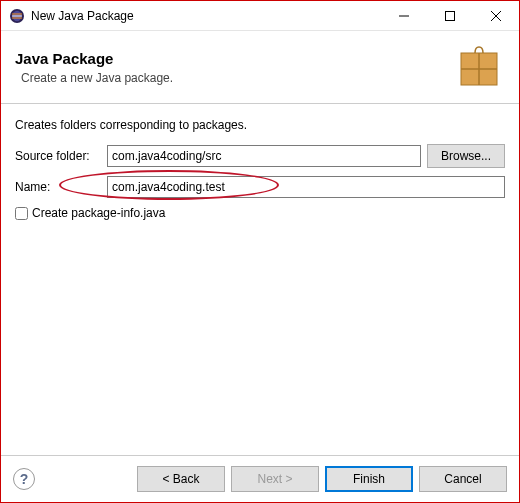 The width and height of the screenshot is (520, 503). I want to click on header-text: Java Package Create a new Java package., so click(234, 68).